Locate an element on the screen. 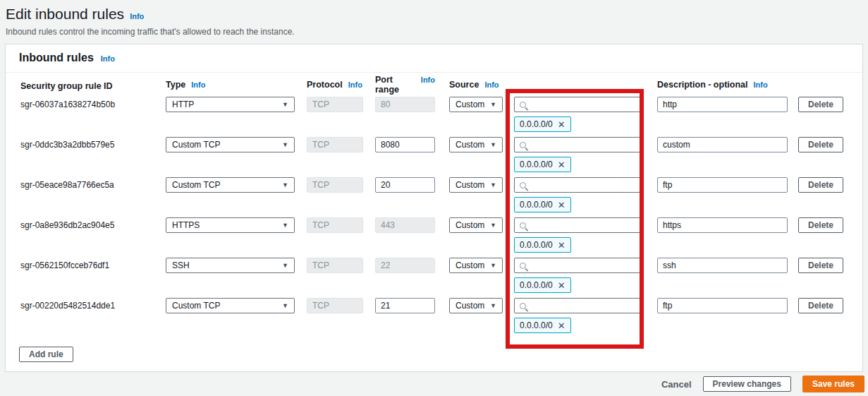 The image size is (868, 396). save-rules-button: Save rules is located at coordinates (833, 384).